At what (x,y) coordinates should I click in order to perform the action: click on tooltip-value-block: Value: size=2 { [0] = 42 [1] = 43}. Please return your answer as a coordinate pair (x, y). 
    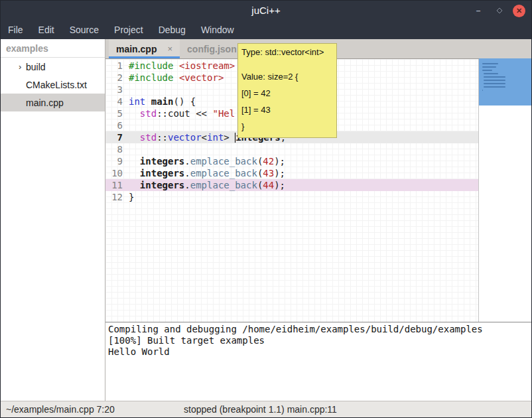
    Looking at the image, I should click on (287, 102).